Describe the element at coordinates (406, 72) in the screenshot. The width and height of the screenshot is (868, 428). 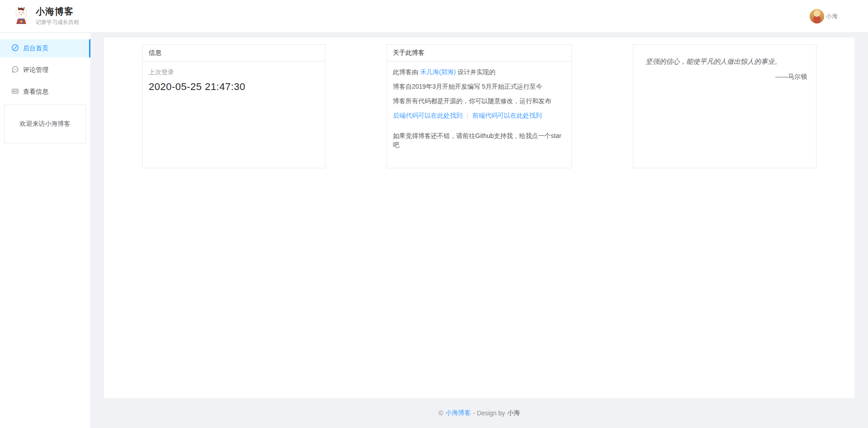
I see `about-author-prefix: 此博客由` at that location.